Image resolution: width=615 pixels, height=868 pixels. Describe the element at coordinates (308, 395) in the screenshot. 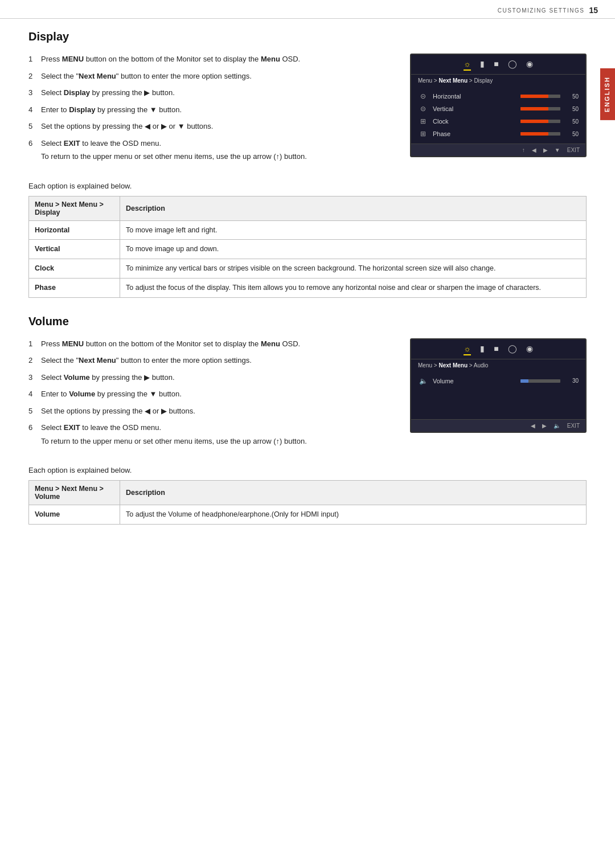

I see `volume-layout: 1 Press MENU button on the bottom of the…` at that location.